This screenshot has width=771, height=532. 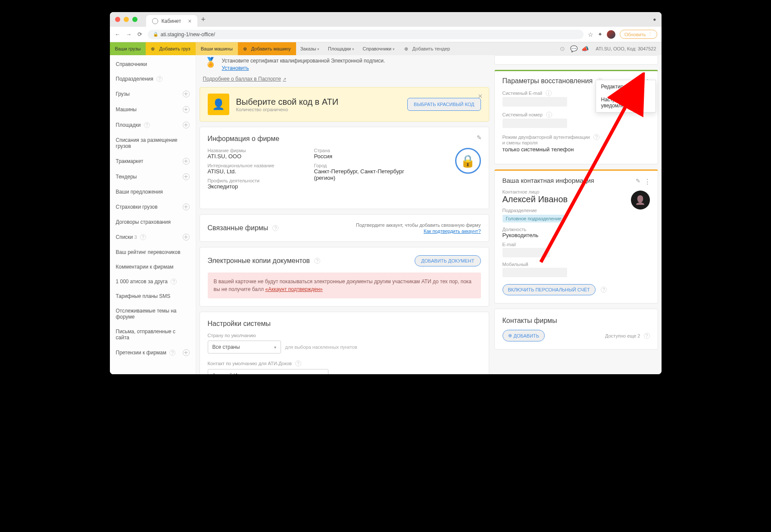 I want to click on sidebar-item: Тендеры+, so click(x=153, y=177).